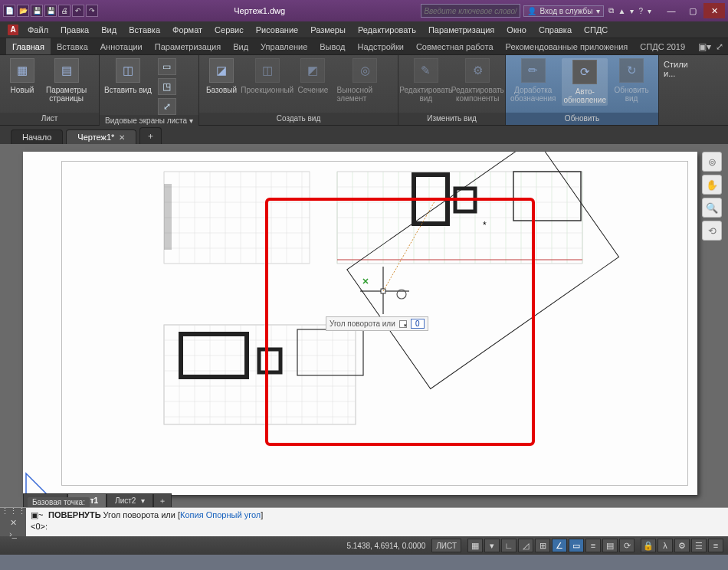 The height and width of the screenshot is (570, 728). Describe the element at coordinates (712, 162) in the screenshot. I see `nav-wheel-icon: ⊚` at that location.